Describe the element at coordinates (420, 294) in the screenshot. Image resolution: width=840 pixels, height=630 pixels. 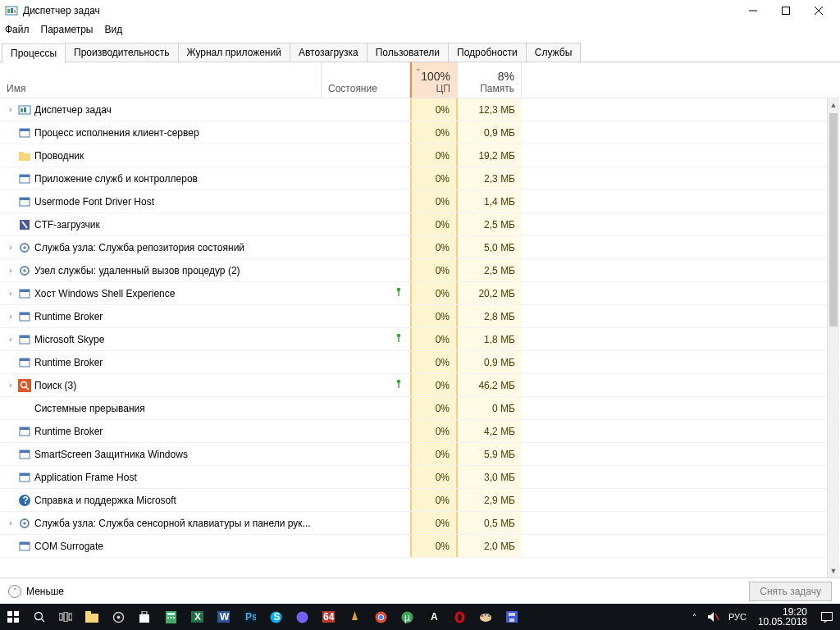
I see `process-row: ›Хост Windows Shell Experience0%20,2 МБ` at that location.